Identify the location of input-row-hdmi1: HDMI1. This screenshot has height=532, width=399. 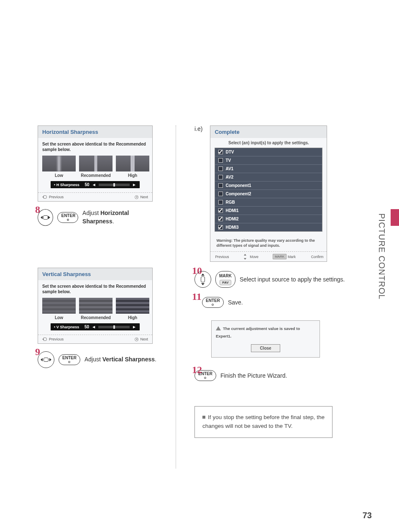
(269, 211).